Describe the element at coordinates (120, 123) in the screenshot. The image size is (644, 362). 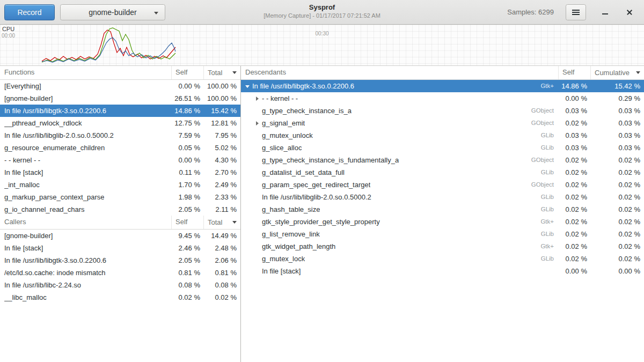
I see `table-row: __pthread_rwlock_rdlock12.75 %12.81 %` at that location.